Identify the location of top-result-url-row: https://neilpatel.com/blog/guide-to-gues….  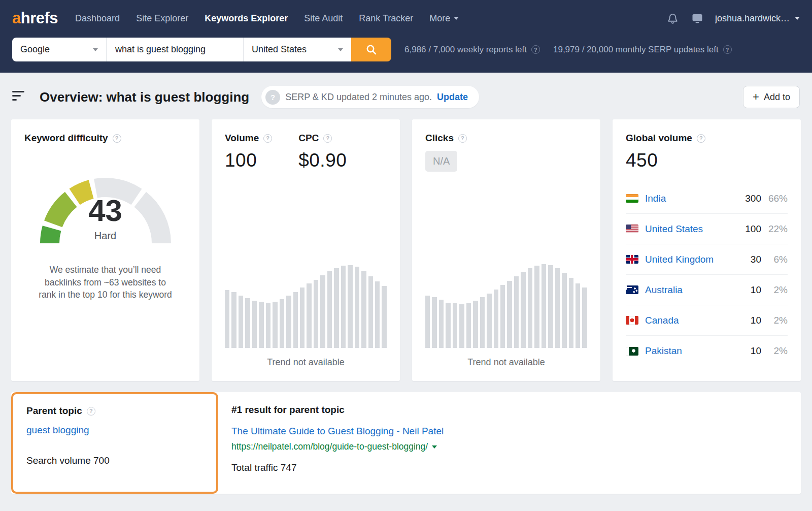
(337, 447).